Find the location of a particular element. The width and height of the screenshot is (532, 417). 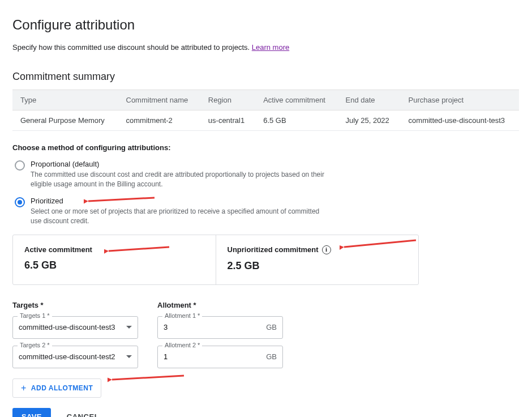

add-allotment-label: ADD ALLOTMENT is located at coordinates (62, 388).